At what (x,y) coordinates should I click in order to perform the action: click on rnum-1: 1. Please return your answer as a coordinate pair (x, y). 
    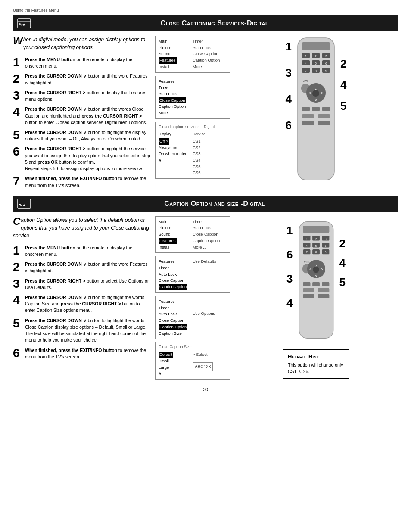
    Looking at the image, I should click on (289, 47).